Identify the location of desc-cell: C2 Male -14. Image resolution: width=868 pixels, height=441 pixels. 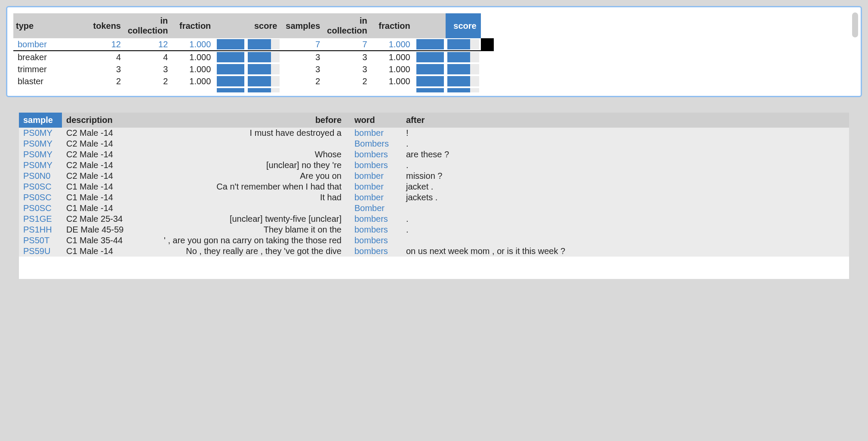
(96, 165).